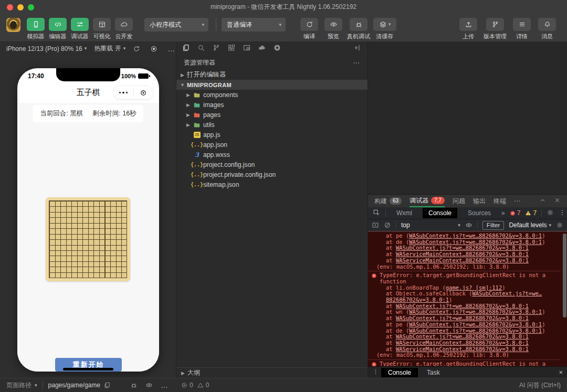  I want to click on collapse-debugger-button, so click(543, 201).